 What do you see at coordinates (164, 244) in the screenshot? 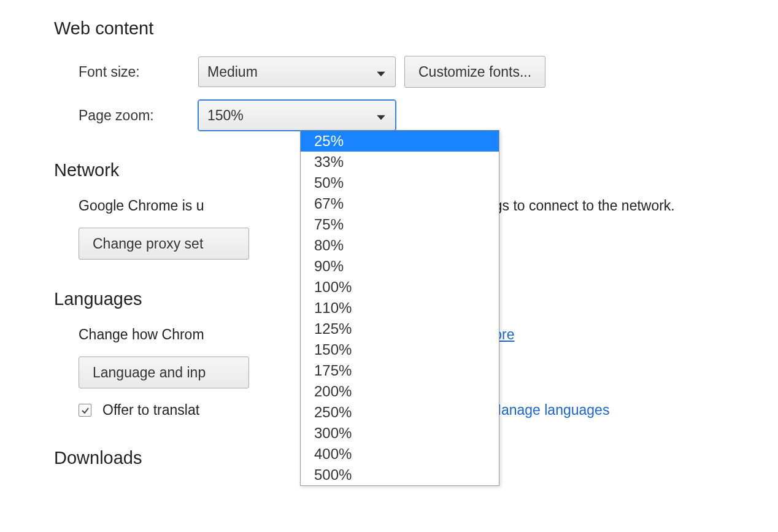
I see `change-proxy-button: Change proxy set` at bounding box center [164, 244].